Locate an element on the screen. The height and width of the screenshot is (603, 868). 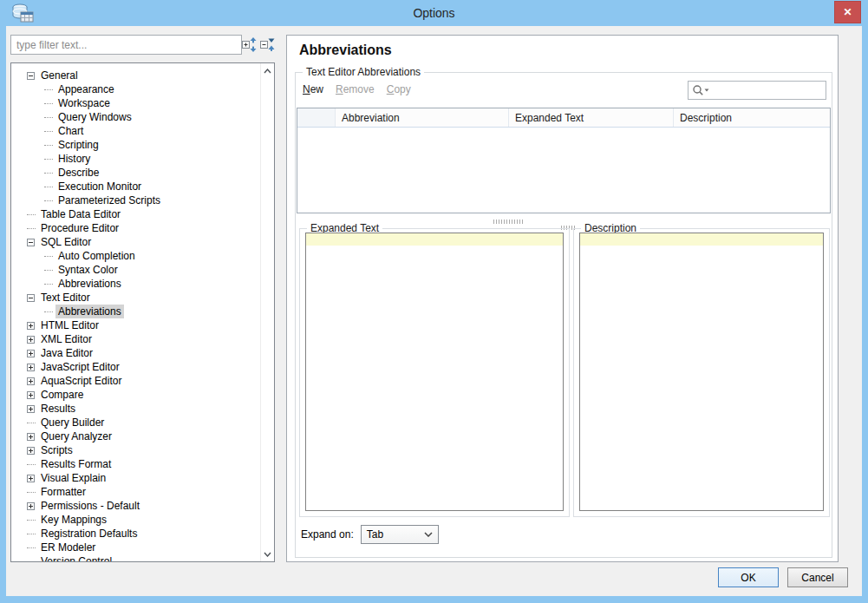
close-icon: ✕ is located at coordinates (847, 12).